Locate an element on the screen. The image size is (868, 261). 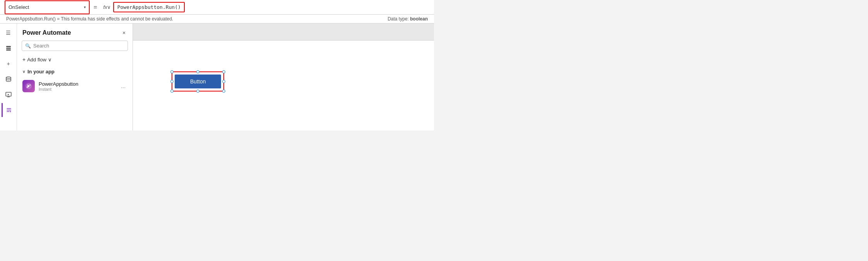
pa-header: Power Automate × is located at coordinates (75, 32).